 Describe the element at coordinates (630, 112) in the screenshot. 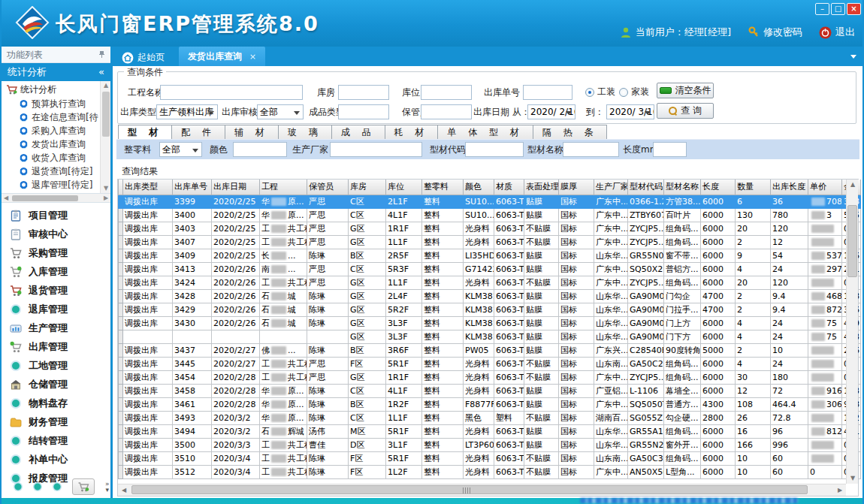

I see `date-to-select: 2020/ 3/16` at that location.